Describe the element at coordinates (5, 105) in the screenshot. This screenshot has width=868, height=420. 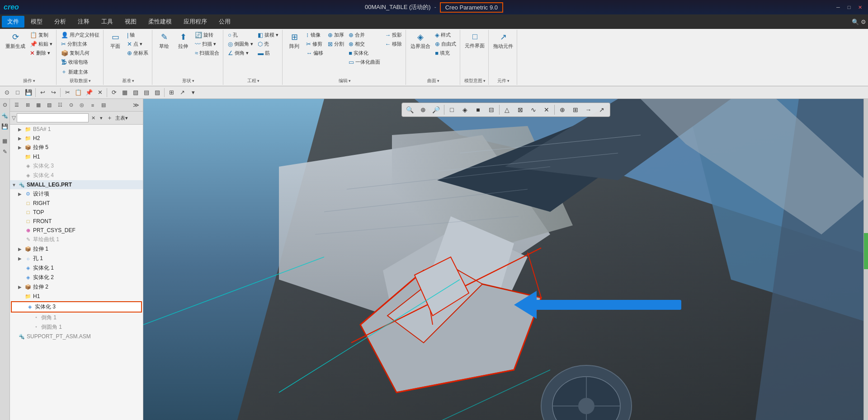
I see `left-icon-multiselect: ⊙` at that location.